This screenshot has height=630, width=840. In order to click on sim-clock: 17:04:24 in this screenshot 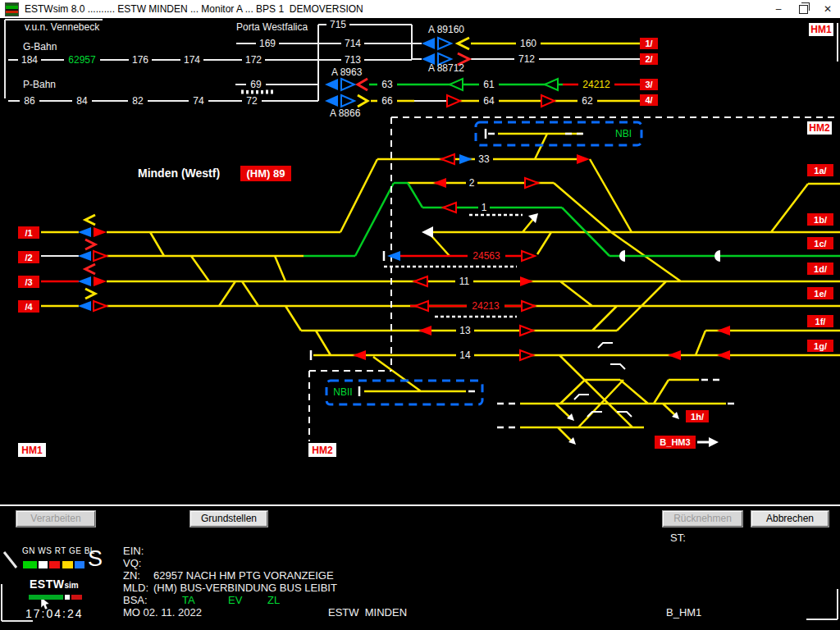, I will do `click(54, 614)`.